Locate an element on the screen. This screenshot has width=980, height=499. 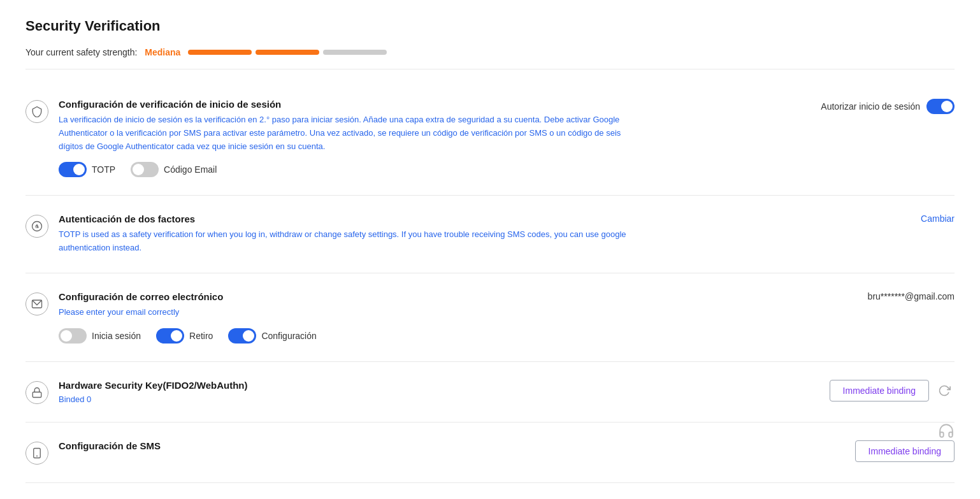
totp-label: TOTP is located at coordinates (103, 170).